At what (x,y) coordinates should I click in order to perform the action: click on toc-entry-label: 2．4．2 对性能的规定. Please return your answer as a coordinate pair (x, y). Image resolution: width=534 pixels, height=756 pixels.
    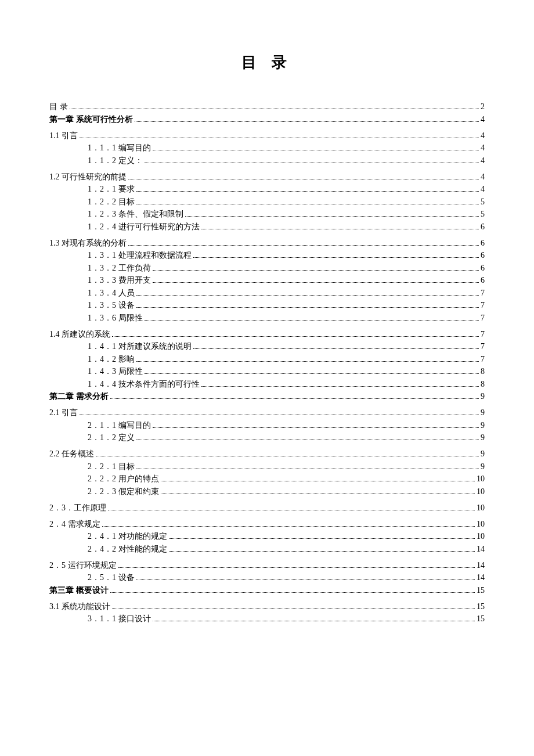
    Looking at the image, I should click on (128, 549).